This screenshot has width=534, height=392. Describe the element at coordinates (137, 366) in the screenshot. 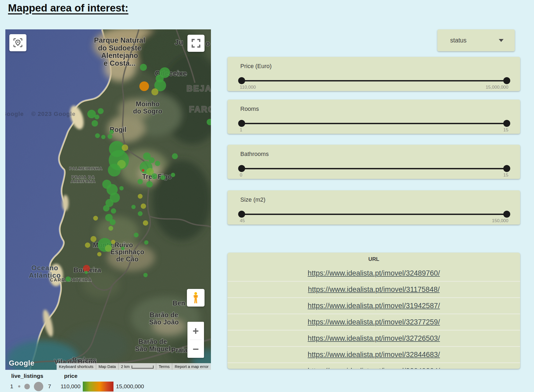

I see `scale-control: 2 km` at that location.